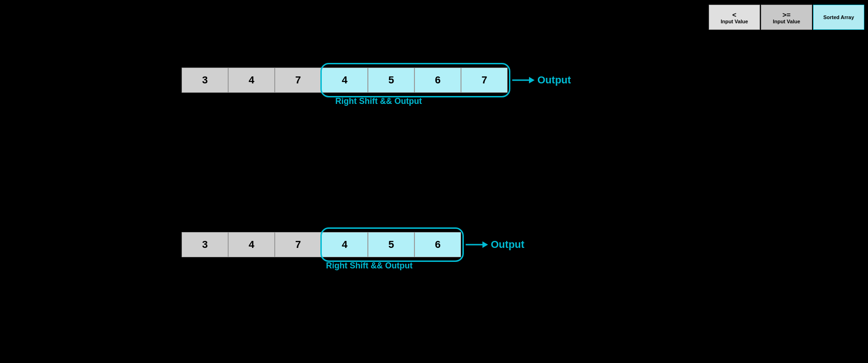  Describe the element at coordinates (298, 80) in the screenshot. I see `top-cell-2: 7` at that location.